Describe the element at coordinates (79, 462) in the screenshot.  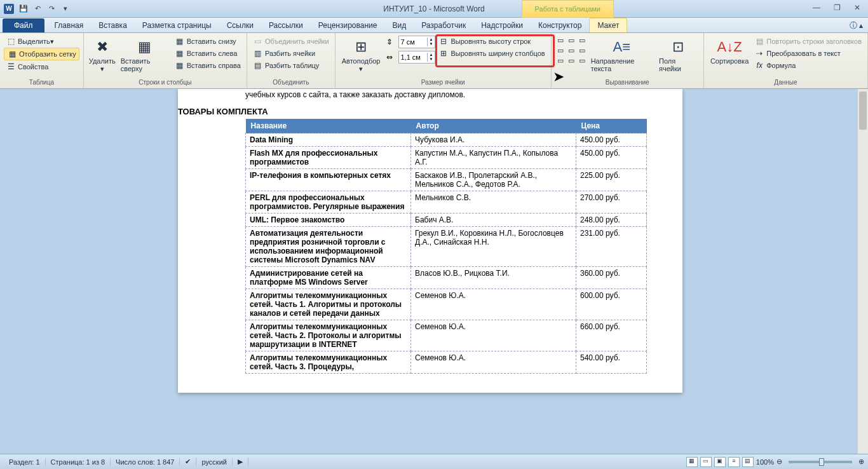
I see `status-page: Страница: 1 из 8` at that location.